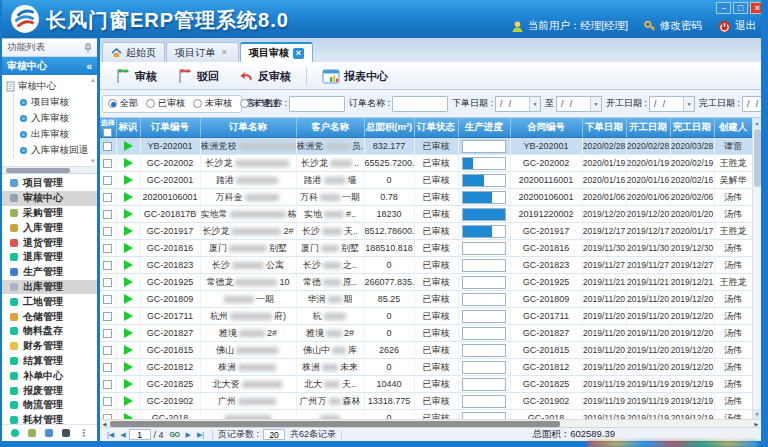 The width and height of the screenshot is (768, 447). Describe the element at coordinates (200, 435) in the screenshot. I see `last-page-button: ▶|` at that location.